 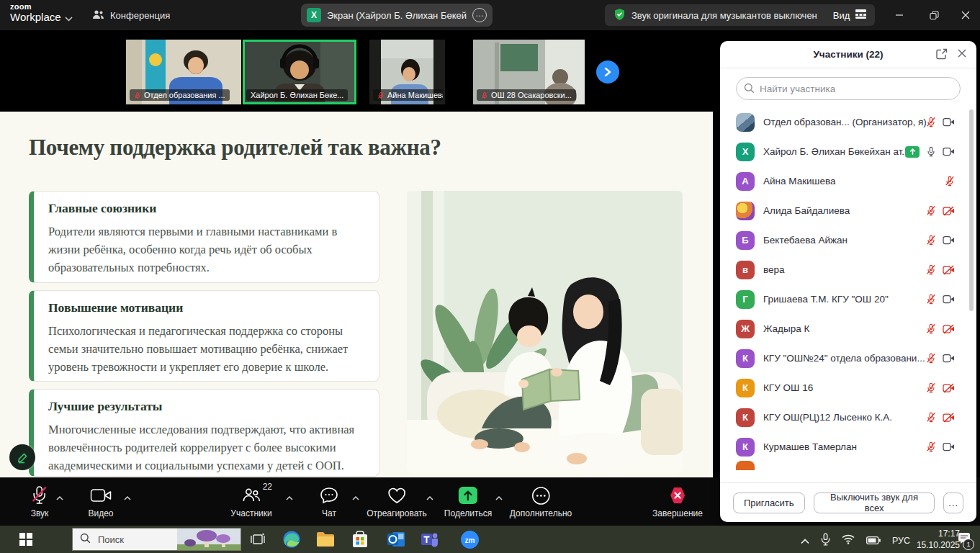 I want to click on outlook-icon, so click(x=396, y=539).